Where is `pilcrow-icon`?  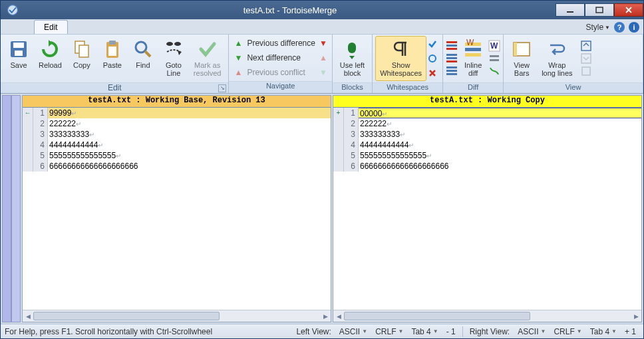 pilcrow-icon is located at coordinates (401, 49).